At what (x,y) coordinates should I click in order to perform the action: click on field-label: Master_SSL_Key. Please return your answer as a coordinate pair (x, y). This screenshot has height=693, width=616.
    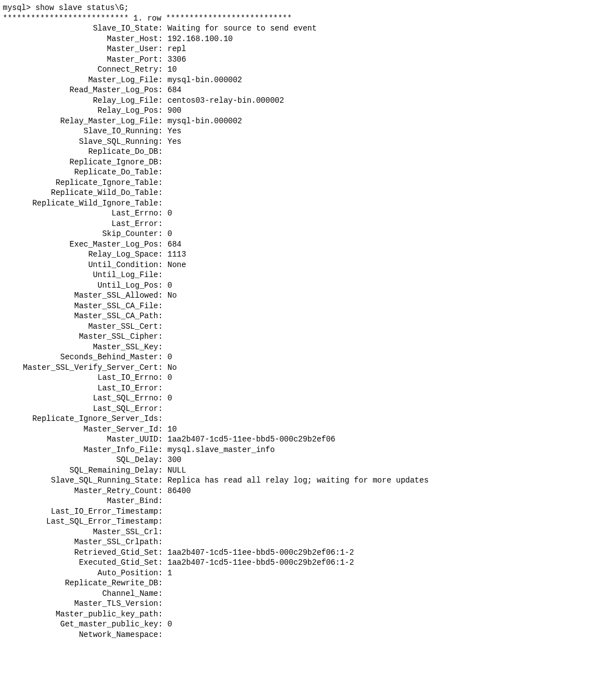
    Looking at the image, I should click on (80, 348).